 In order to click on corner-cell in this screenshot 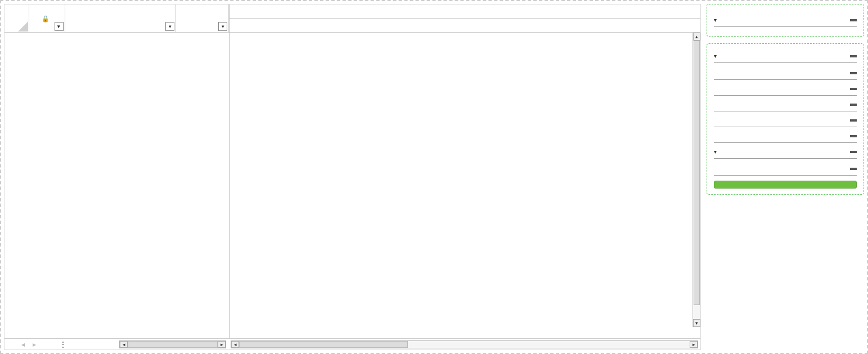, I will do `click(17, 18)`.